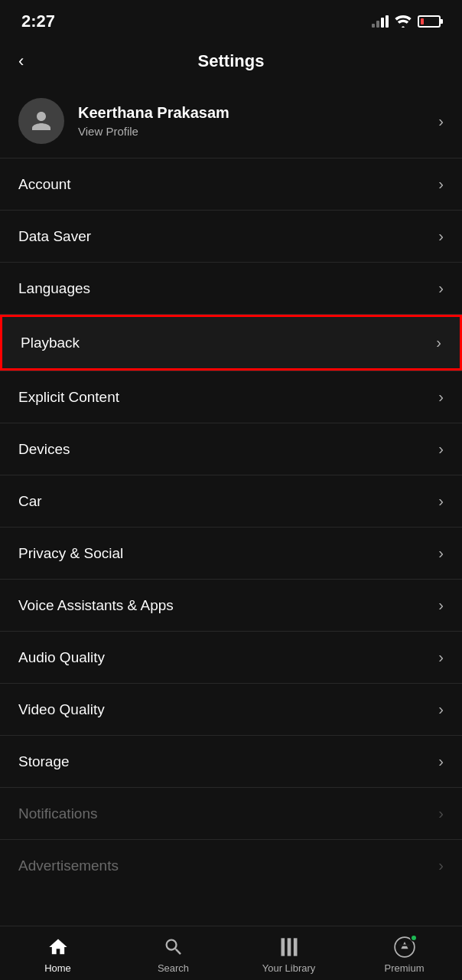 The image size is (462, 980). What do you see at coordinates (231, 397) in the screenshot?
I see `settings-row-explicit-content: Explicit Content›` at bounding box center [231, 397].